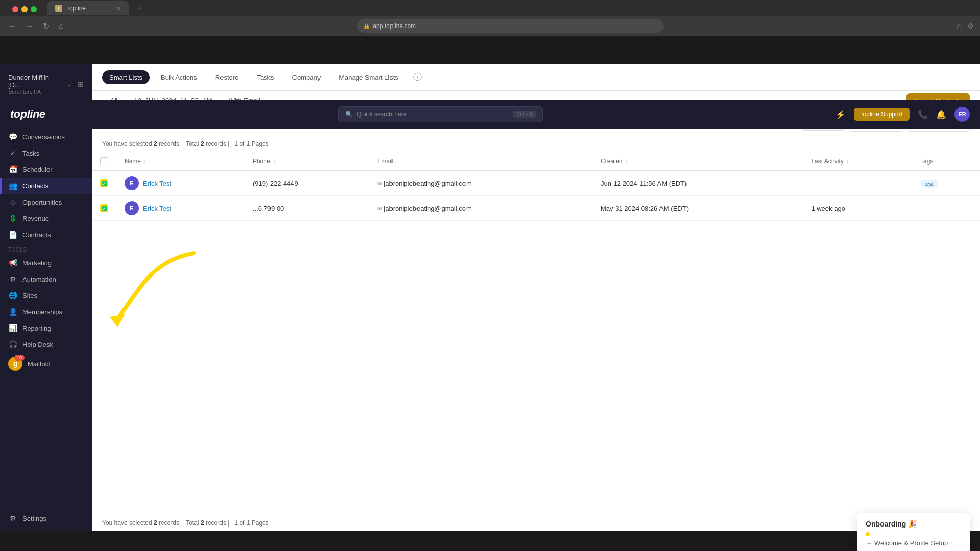 The image size is (980, 551). What do you see at coordinates (536, 208) in the screenshot?
I see `table-row: ✓ E Erick Test ...6 799 00` at bounding box center [536, 208].